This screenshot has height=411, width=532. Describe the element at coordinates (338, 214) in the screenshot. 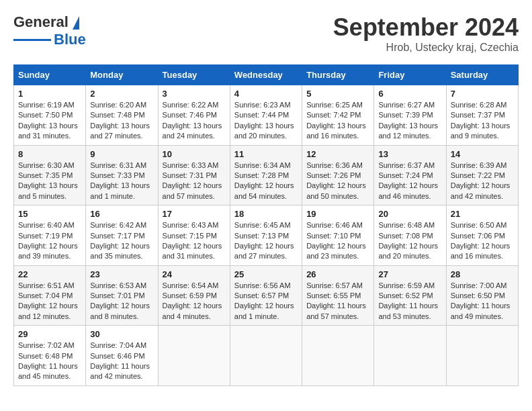

I see `day-number: 19` at that location.